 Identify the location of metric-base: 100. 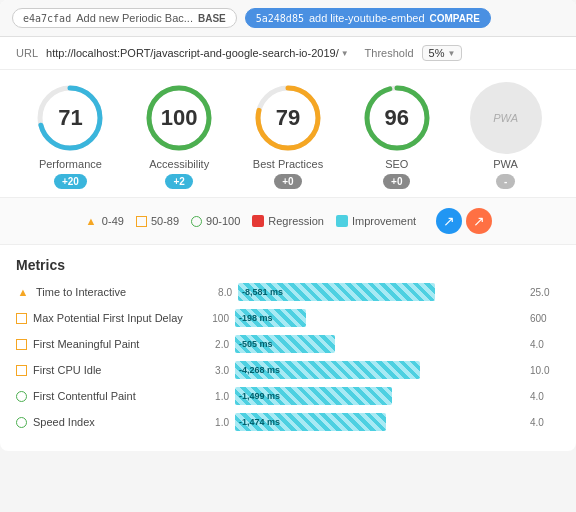
(214, 318).